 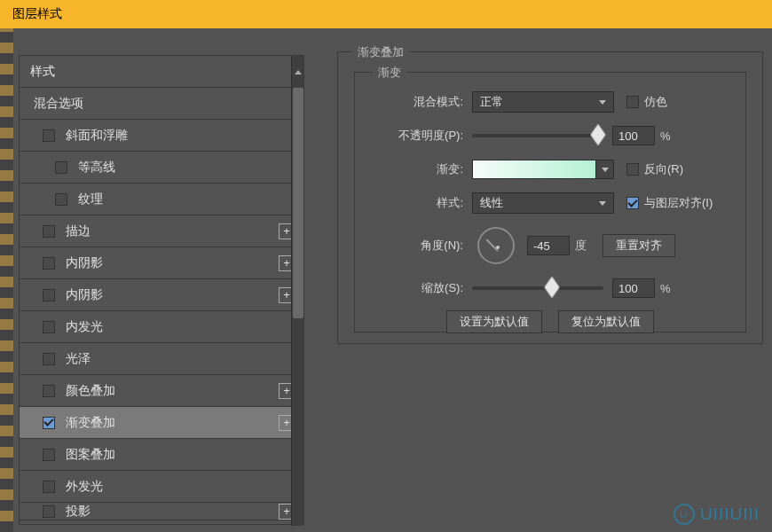 What do you see at coordinates (605, 169) in the screenshot?
I see `gradient-dropdown-icon` at bounding box center [605, 169].